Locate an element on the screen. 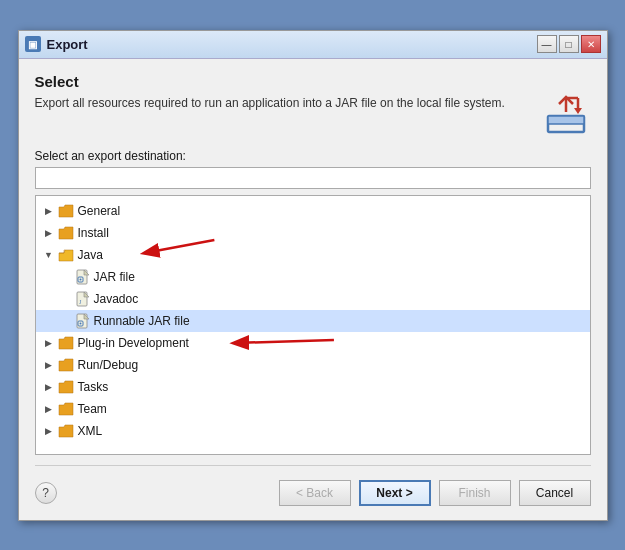 The height and width of the screenshot is (550, 625). tree-item-xml: ▶ XML is located at coordinates (313, 431).